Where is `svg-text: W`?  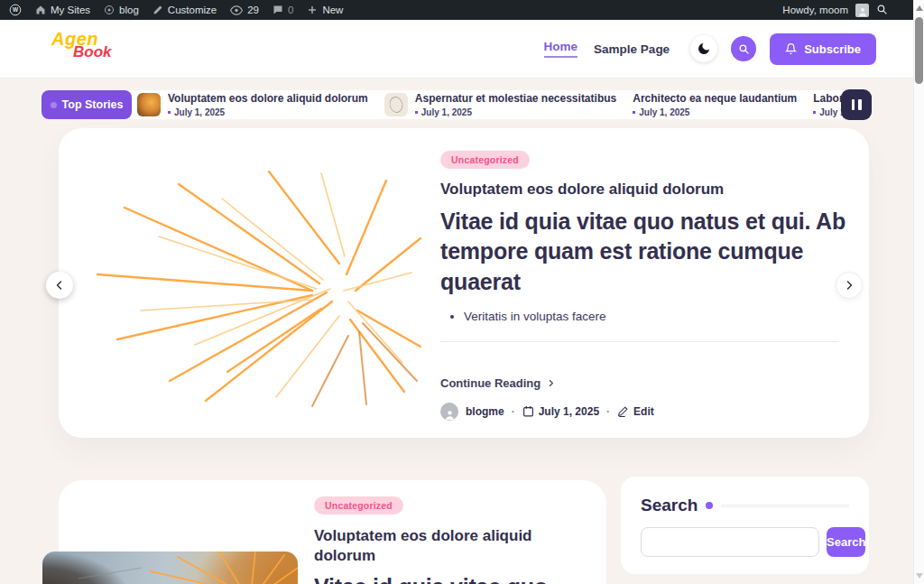 svg-text: W is located at coordinates (16, 9).